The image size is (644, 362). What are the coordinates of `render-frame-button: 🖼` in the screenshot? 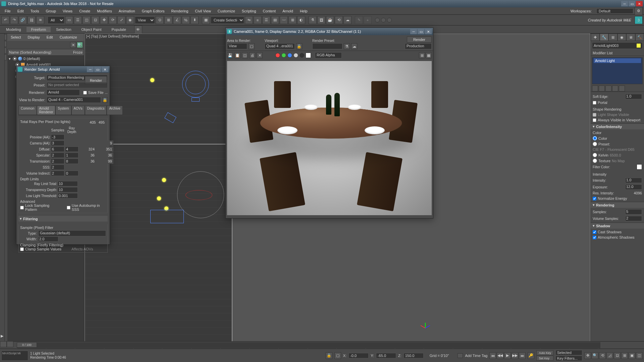 It's located at (321, 20).